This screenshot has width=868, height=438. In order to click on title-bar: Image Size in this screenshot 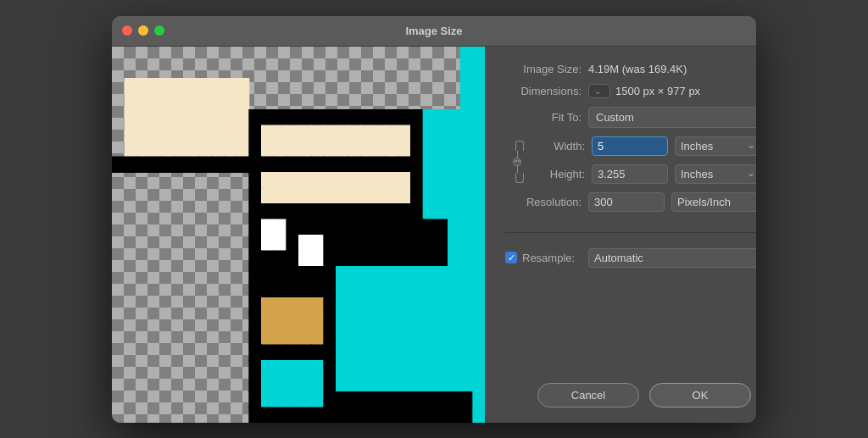, I will do `click(434, 31)`.